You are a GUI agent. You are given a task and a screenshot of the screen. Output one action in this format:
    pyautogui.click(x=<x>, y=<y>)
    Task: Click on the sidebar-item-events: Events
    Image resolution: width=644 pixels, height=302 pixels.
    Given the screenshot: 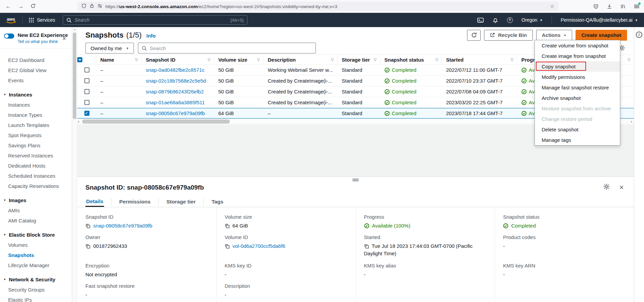 What is the action you would take?
    pyautogui.click(x=36, y=80)
    